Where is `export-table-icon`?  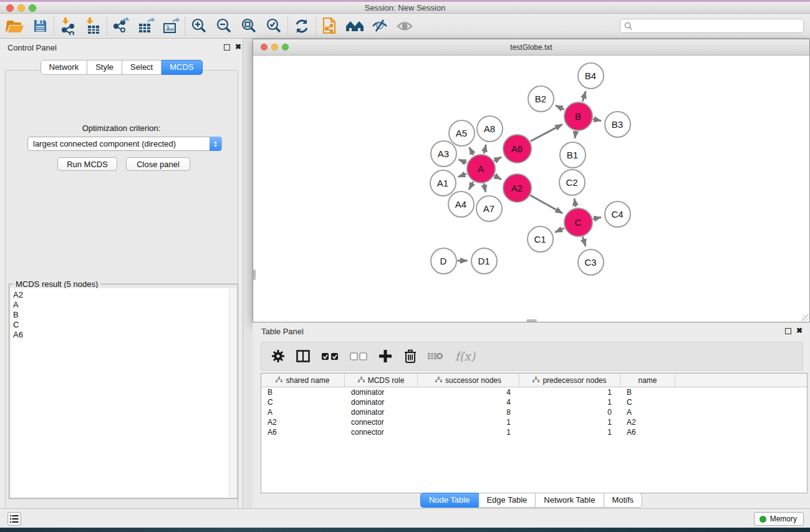 export-table-icon is located at coordinates (146, 26).